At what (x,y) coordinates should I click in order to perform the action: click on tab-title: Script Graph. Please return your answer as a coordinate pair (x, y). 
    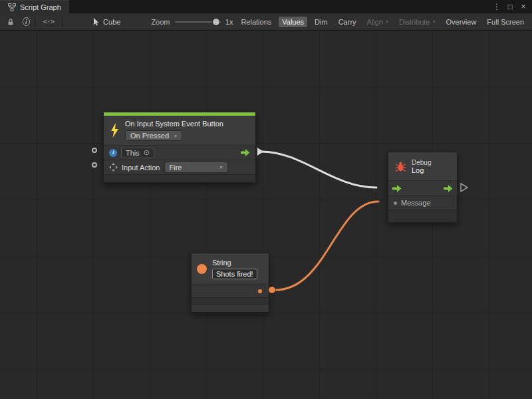
    Looking at the image, I should click on (41, 7).